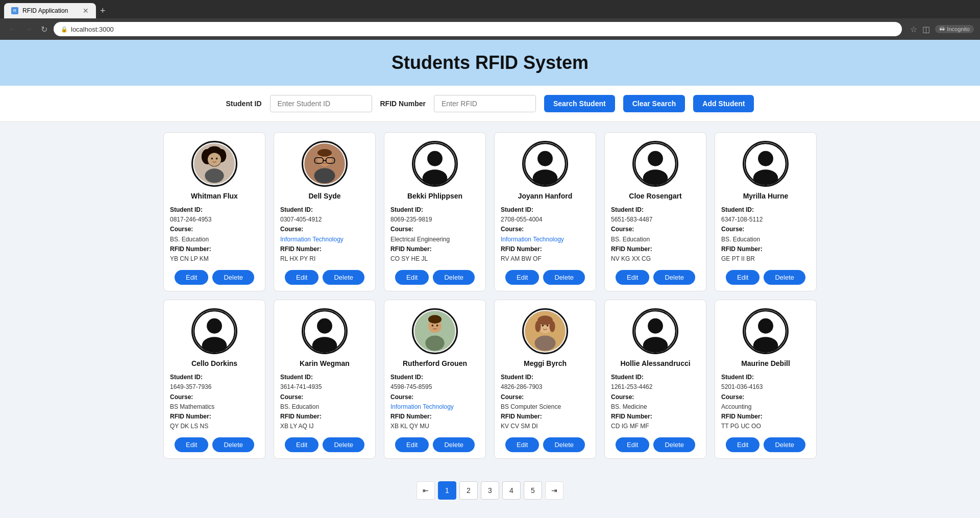 This screenshot has width=980, height=518. Describe the element at coordinates (86, 11) in the screenshot. I see `tab-close-btn: ✕` at that location.